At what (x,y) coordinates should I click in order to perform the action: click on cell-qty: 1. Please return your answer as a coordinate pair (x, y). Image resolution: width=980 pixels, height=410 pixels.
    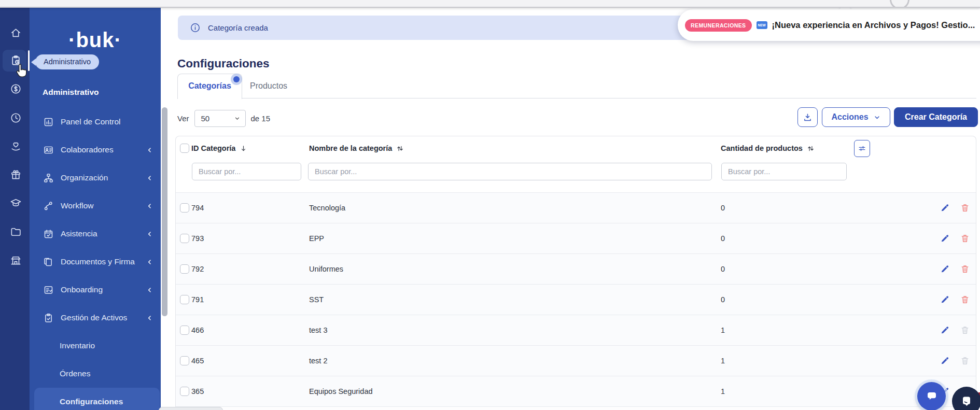
    Looking at the image, I should click on (723, 330).